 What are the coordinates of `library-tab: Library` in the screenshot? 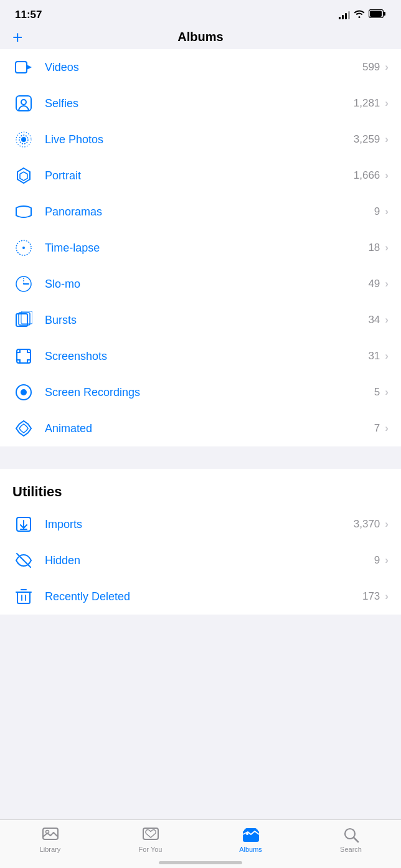 It's located at (50, 839).